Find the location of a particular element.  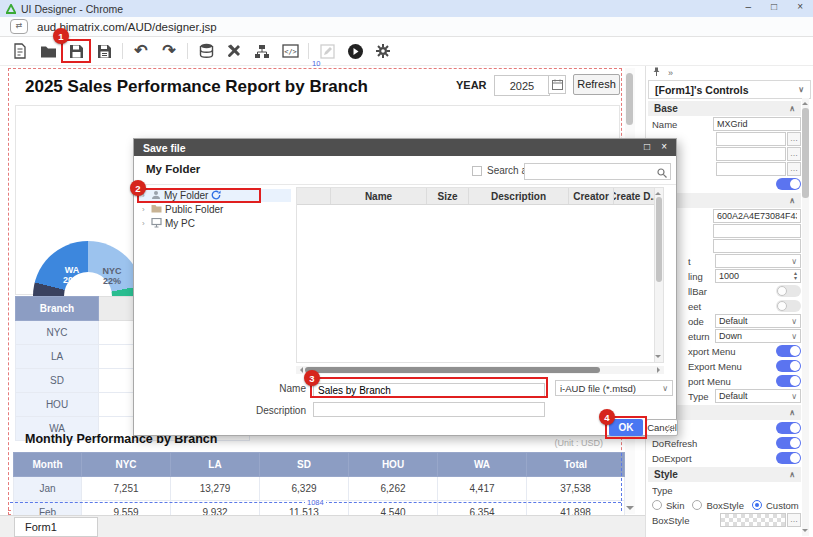

panel-select-mode-select: Default∨ is located at coordinates (758, 321).